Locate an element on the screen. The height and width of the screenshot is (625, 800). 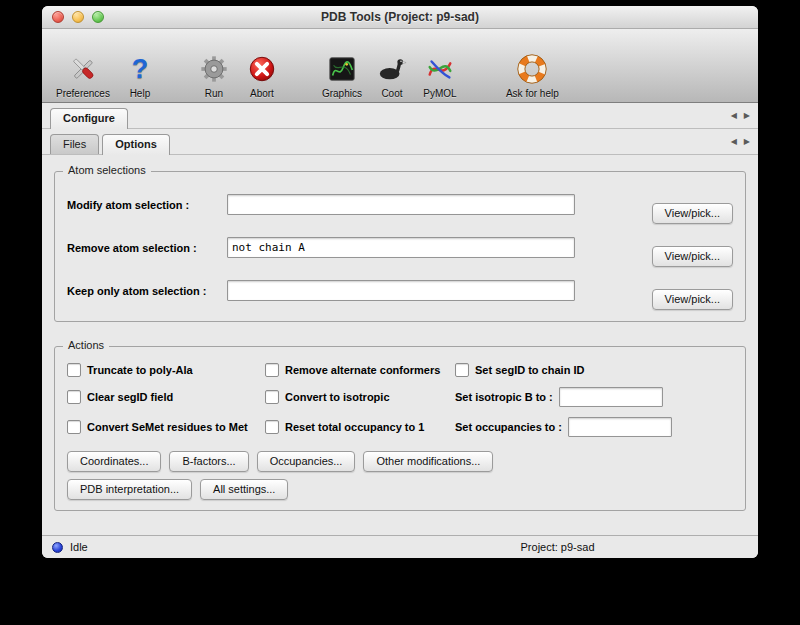
toolbar-preferences-button: Preferences is located at coordinates (83, 75).